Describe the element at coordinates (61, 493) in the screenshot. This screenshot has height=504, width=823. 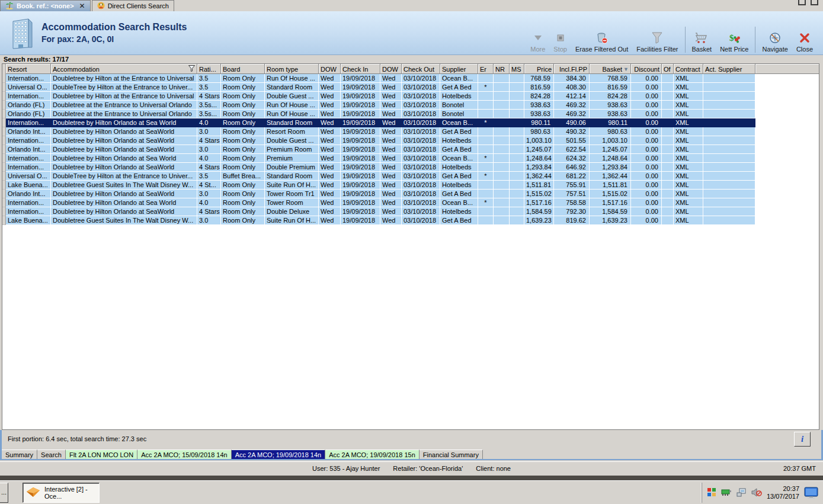
I see `taskbar-app-button: Interactive [2] - Oce...` at that location.